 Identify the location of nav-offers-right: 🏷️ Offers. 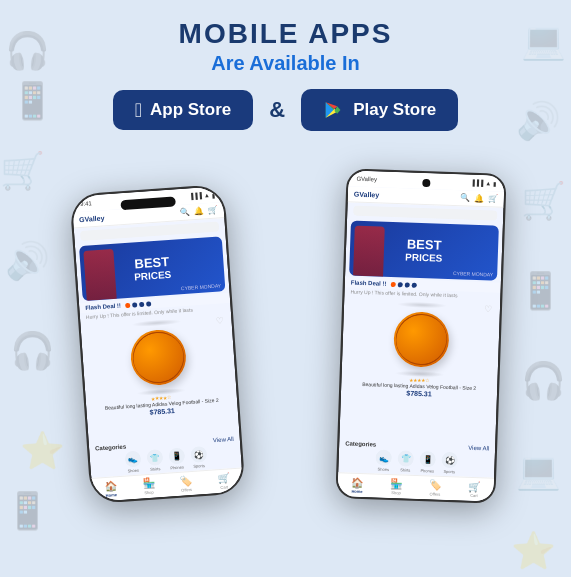
(436, 488).